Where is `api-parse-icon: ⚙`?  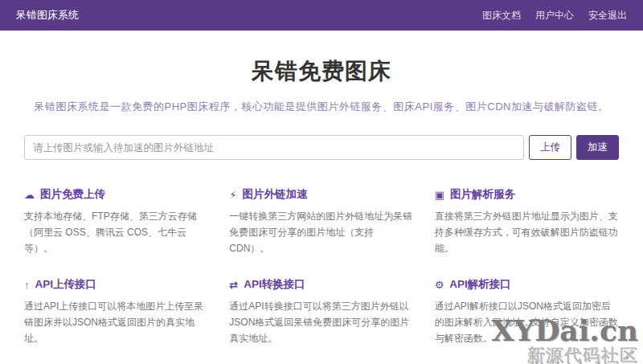 api-parse-icon: ⚙ is located at coordinates (440, 284).